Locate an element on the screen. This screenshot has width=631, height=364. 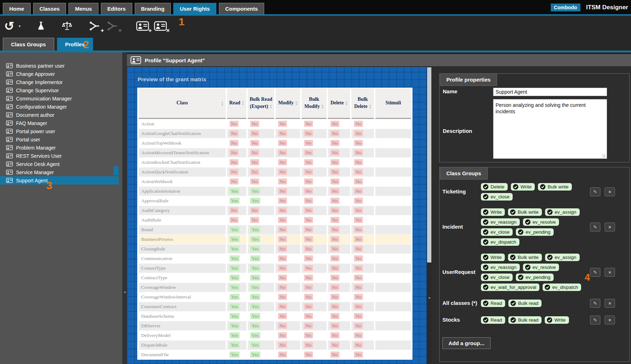
badge-label: Bulk write is located at coordinates (528, 212).